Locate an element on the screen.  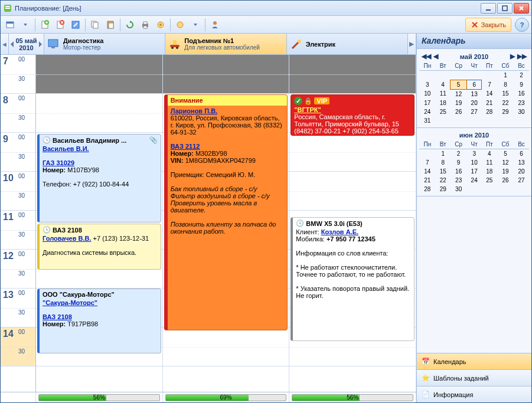
close-window-button is located at coordinates (521, 8).